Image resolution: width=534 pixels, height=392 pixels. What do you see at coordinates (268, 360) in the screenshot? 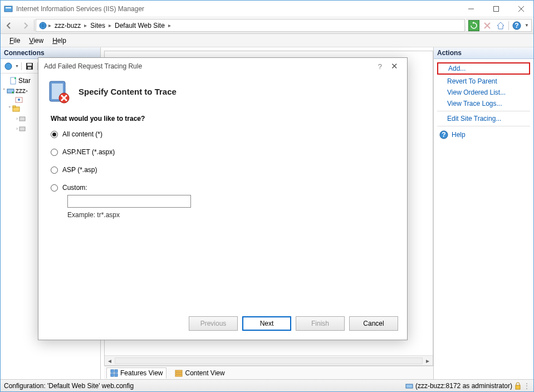
I see `horizontal-scrollbar: ◂ ▸` at bounding box center [268, 360].